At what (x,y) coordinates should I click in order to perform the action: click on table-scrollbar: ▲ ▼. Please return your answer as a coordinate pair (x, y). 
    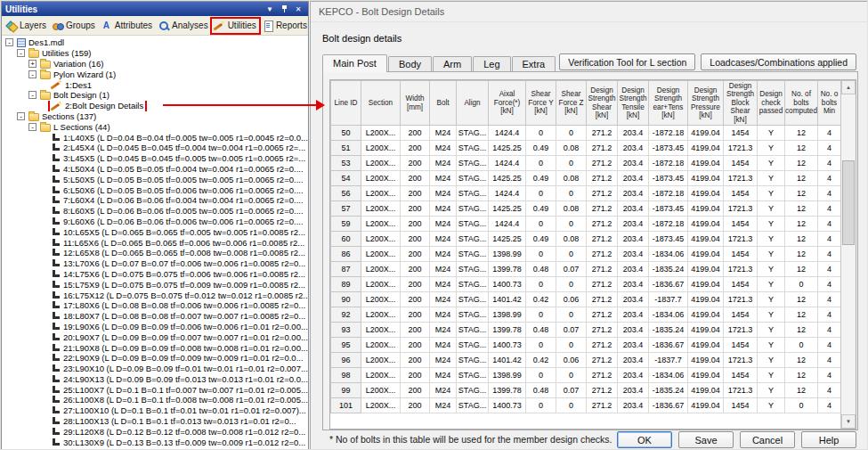
    Looking at the image, I should click on (848, 255).